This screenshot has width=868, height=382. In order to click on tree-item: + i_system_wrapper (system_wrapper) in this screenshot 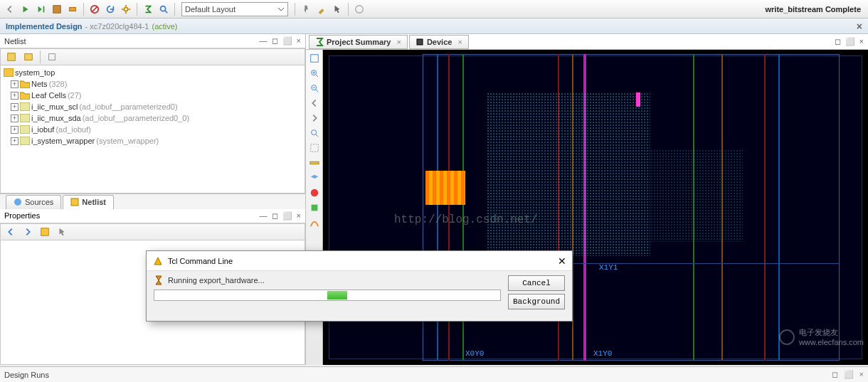, I will do `click(152, 141)`.